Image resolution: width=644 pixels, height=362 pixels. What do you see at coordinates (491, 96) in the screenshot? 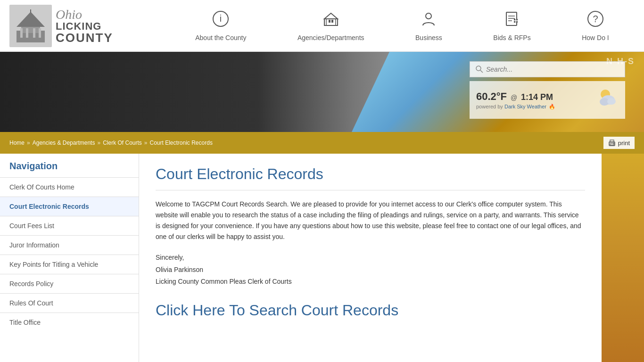
I see `weather-temperature: 60.2°F` at bounding box center [491, 96].